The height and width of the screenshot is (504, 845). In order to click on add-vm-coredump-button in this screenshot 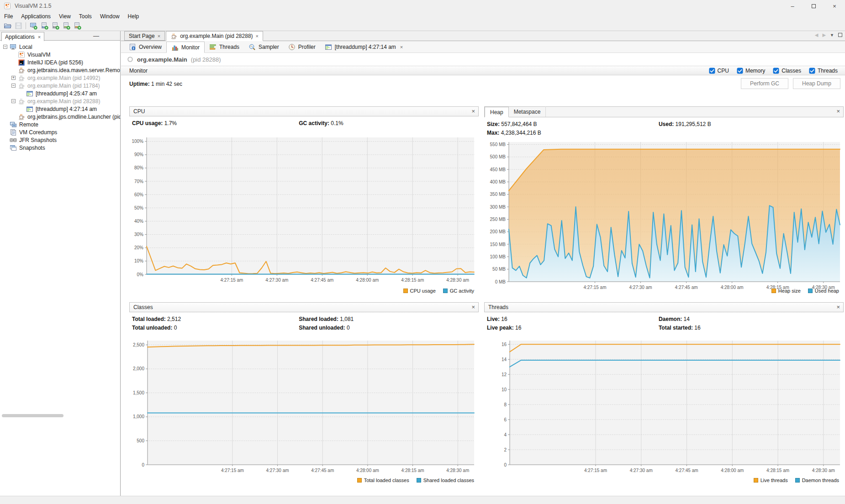, I will do `click(66, 26)`.